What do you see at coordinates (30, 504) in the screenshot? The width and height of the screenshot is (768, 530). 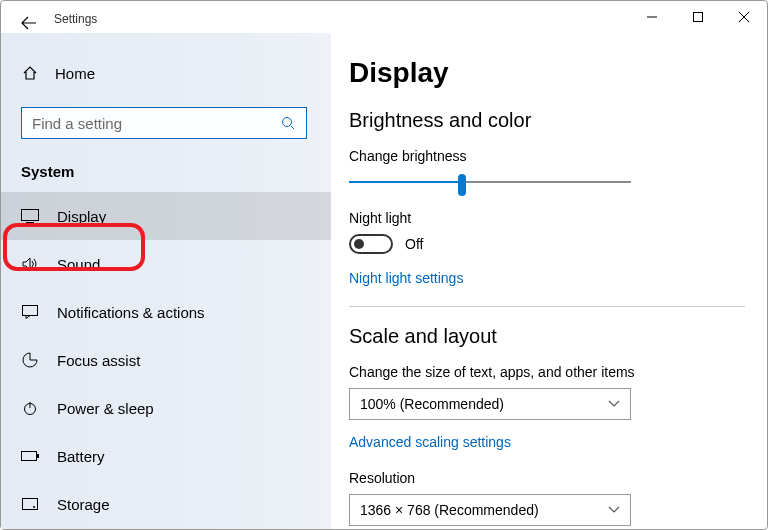 I see `storage-icon` at bounding box center [30, 504].